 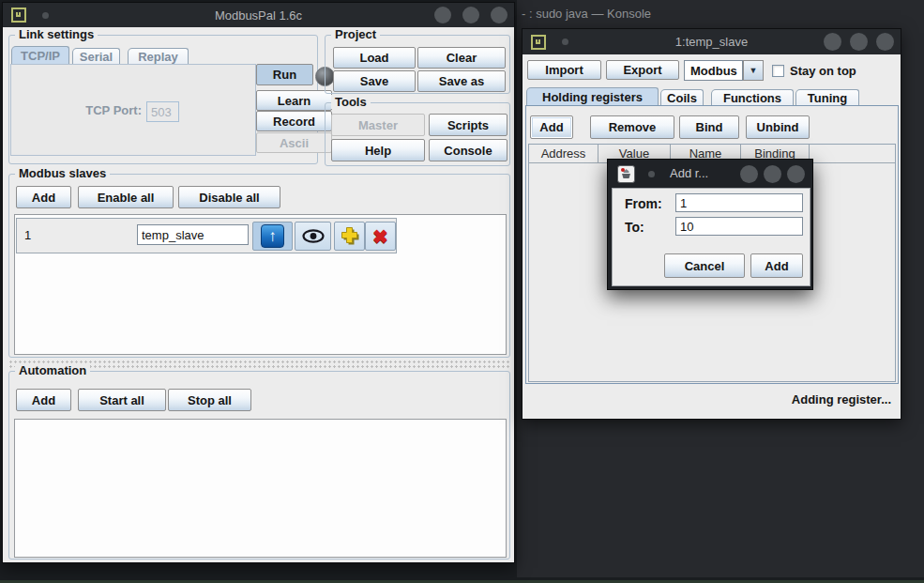 I want to click on stay-on-top-checkbox, so click(x=779, y=71).